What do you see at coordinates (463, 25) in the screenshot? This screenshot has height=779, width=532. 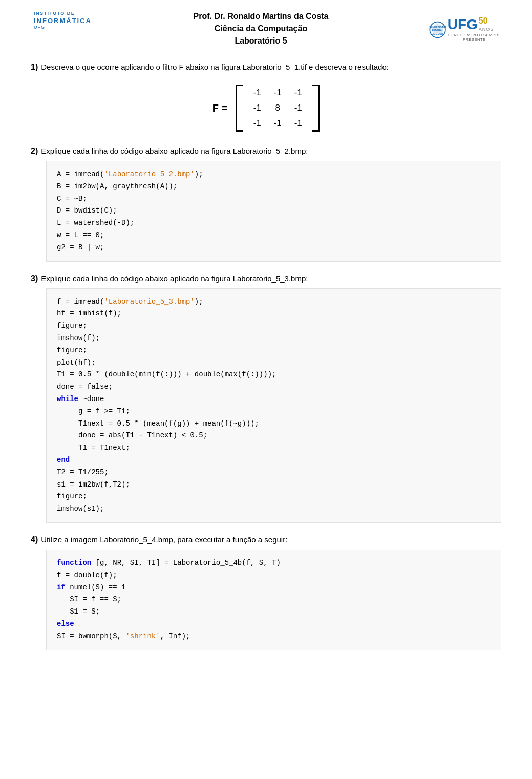 I see `ufg-text: UFG` at bounding box center [463, 25].